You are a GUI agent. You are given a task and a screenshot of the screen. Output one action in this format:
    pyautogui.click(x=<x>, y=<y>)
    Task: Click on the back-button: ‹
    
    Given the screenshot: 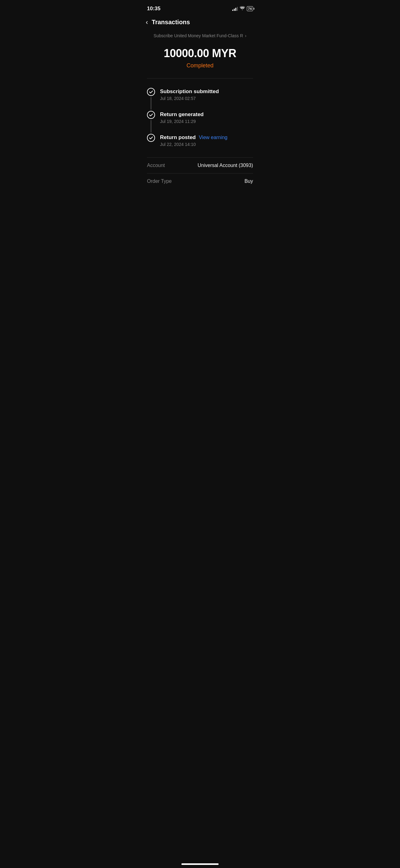 What is the action you would take?
    pyautogui.click(x=147, y=22)
    